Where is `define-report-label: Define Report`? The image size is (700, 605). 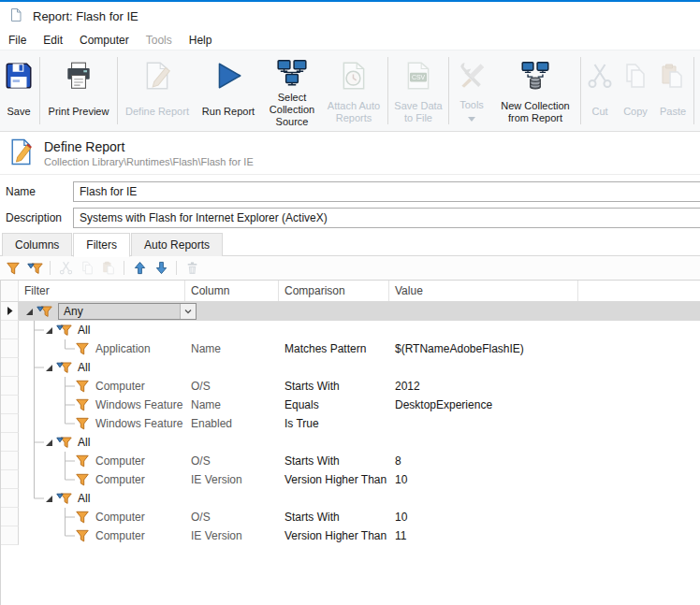 define-report-label: Define Report is located at coordinates (157, 113).